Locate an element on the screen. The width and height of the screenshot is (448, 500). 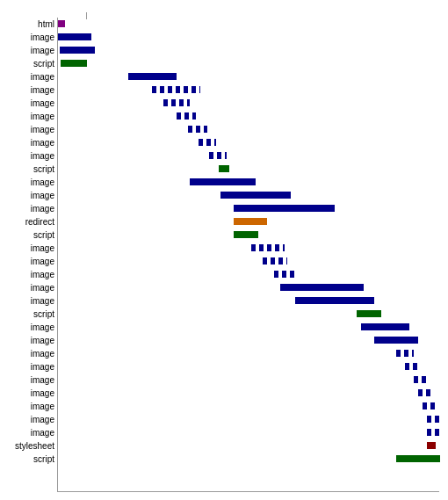
row-label-33: script is located at coordinates (27, 460).